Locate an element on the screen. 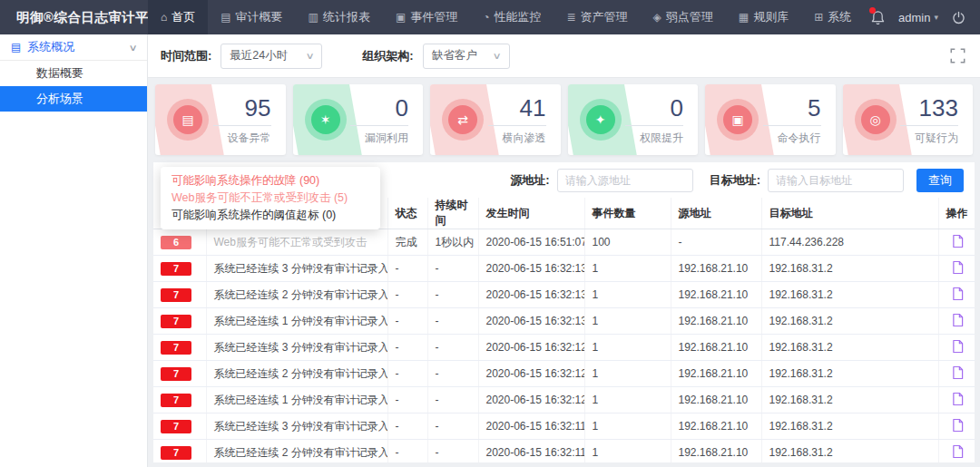  stat-card: ⇄ 41 横向渗透 is located at coordinates (495, 120).